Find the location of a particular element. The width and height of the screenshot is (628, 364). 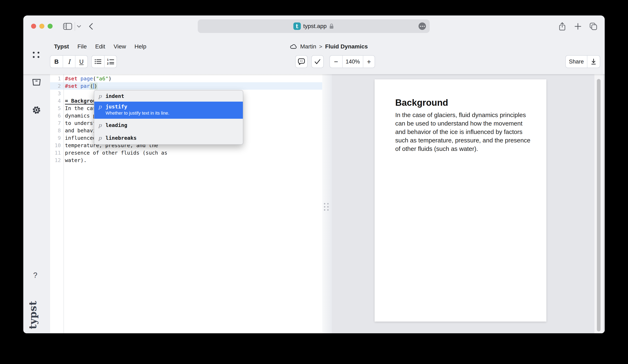

typst-logo: typst is located at coordinates (33, 312).